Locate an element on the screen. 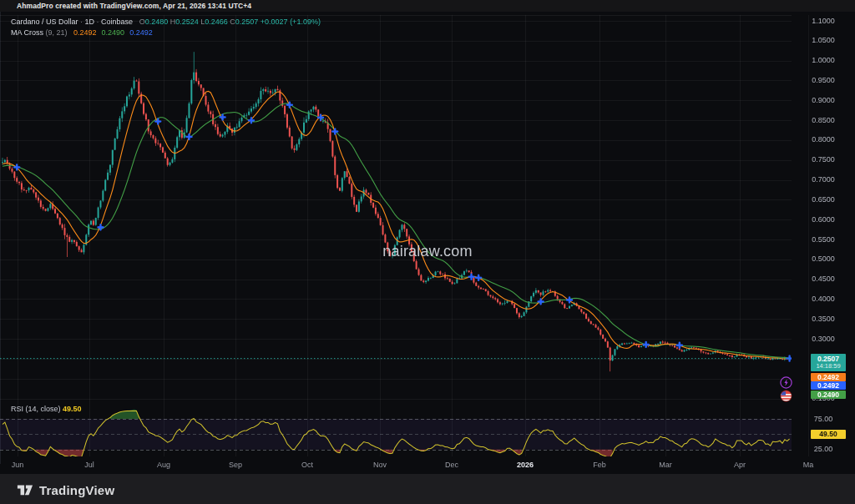  price-tick-label: 0.7500 is located at coordinates (823, 160).